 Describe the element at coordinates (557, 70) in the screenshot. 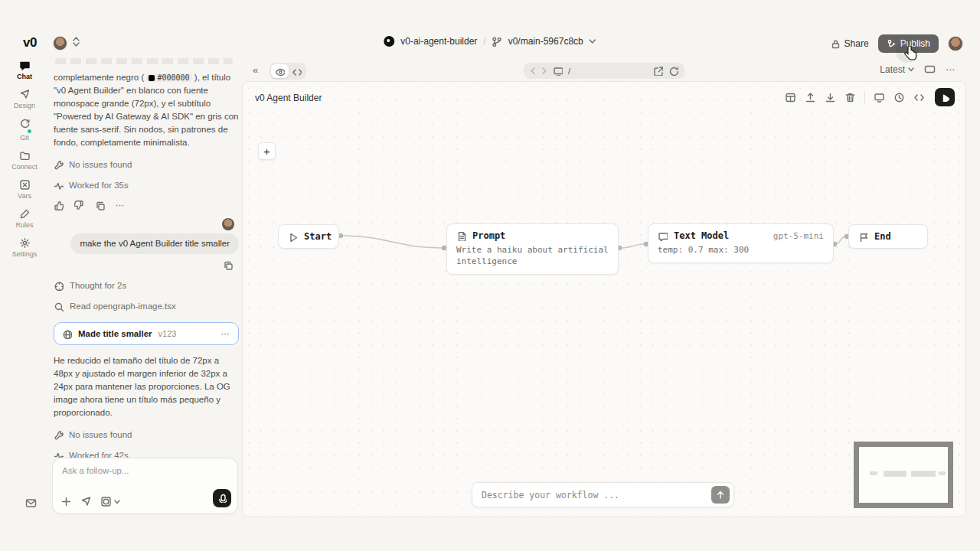

I see `viewport-icon` at that location.